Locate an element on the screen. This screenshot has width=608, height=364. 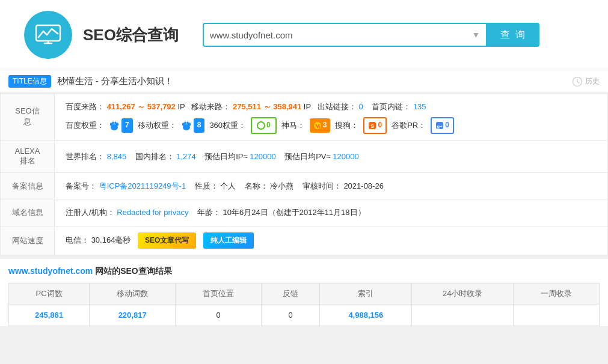
history-icon is located at coordinates (577, 82).